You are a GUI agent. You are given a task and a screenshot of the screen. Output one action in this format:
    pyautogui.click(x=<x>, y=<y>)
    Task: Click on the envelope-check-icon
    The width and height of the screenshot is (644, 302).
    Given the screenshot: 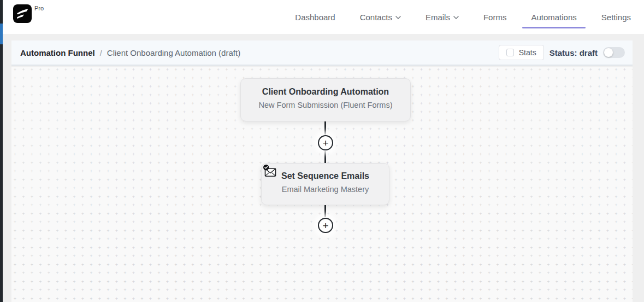 What is the action you would take?
    pyautogui.click(x=270, y=172)
    